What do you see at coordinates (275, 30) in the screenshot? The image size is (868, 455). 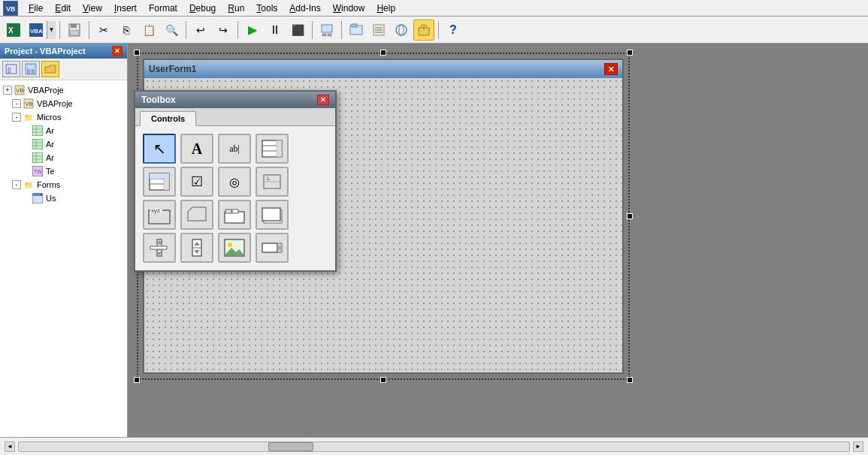 I see `toolbar-pause: ⏸` at bounding box center [275, 30].